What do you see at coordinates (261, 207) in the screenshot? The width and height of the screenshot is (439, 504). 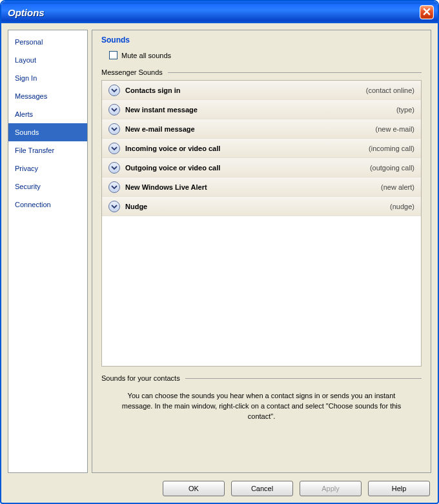 I see `sound-row-nudge: Nudge (nudge)` at bounding box center [261, 207].